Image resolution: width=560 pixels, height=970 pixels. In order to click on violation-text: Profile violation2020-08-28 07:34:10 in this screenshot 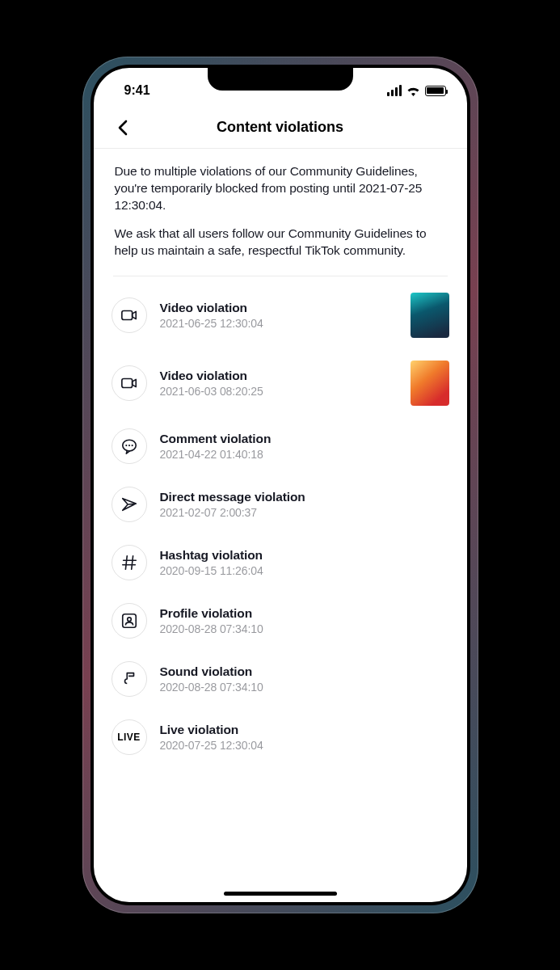, I will do `click(305, 621)`.